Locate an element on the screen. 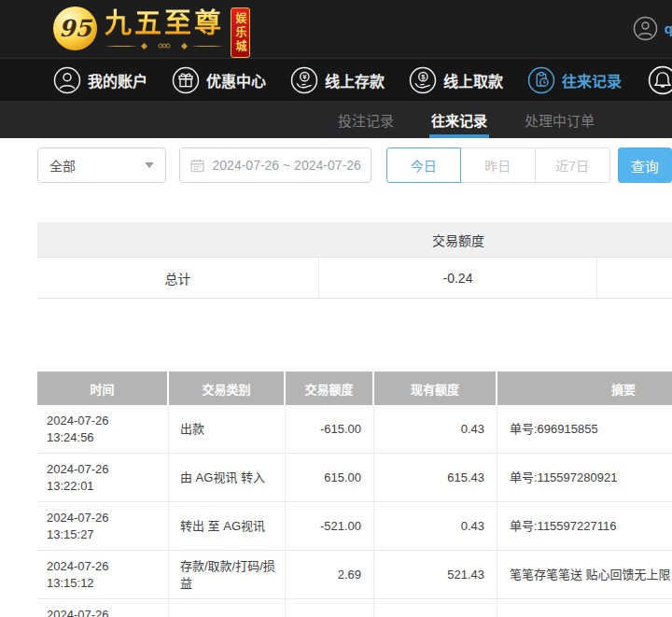 The image size is (672, 617). deposit-hand-coin-icon: ¥ is located at coordinates (304, 80).